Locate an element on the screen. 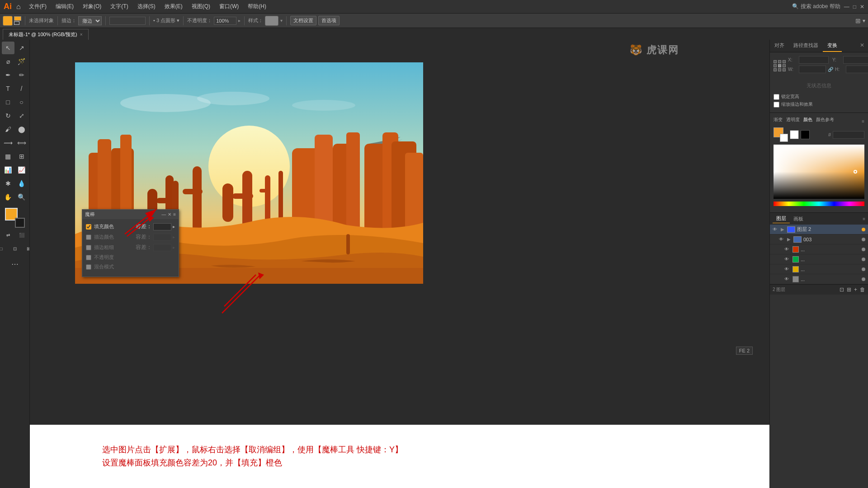 The width and height of the screenshot is (868, 488). opacity-checkbox is located at coordinates (89, 258).